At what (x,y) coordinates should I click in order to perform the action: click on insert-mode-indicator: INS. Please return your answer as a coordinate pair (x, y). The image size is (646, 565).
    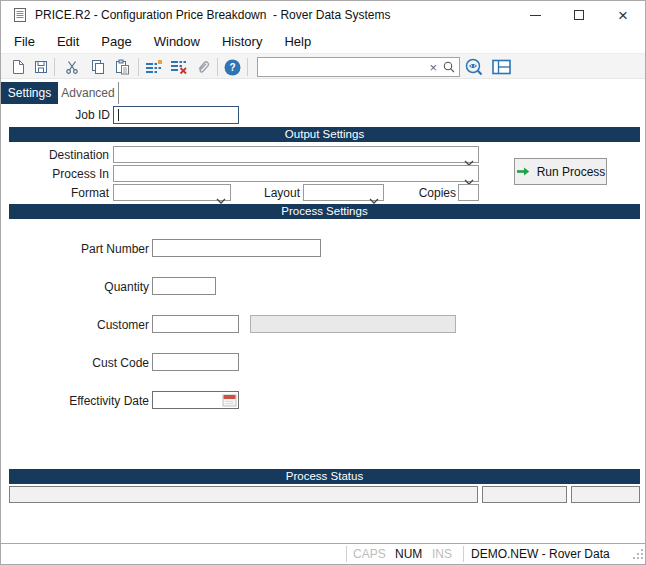
    Looking at the image, I should click on (442, 554).